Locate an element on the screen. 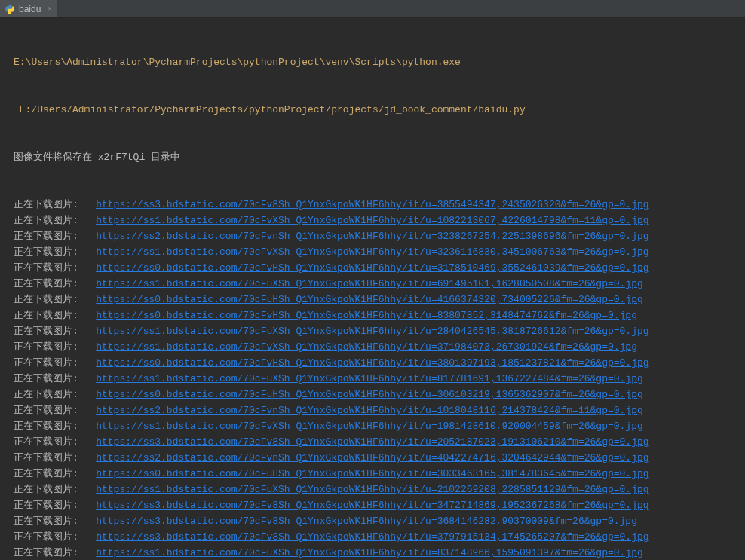  script-path: E:/Users/Administrator/PycharmProjects/p… is located at coordinates (270, 110).